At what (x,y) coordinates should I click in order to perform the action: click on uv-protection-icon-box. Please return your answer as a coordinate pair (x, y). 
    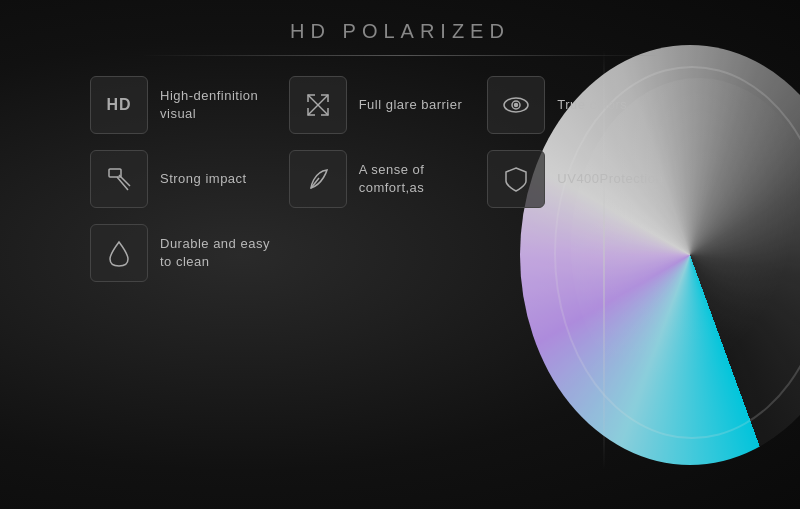
    Looking at the image, I should click on (516, 179).